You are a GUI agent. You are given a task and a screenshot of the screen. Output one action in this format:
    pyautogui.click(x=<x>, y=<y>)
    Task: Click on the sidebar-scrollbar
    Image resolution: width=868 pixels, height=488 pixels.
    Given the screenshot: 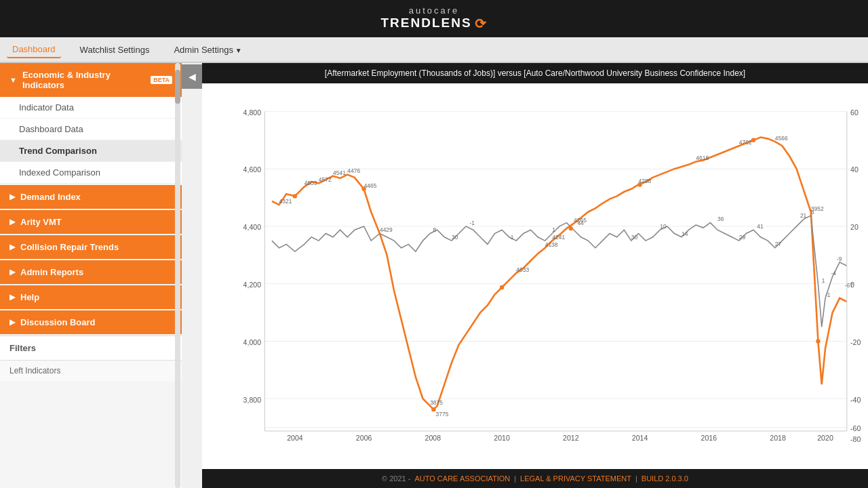 What is the action you would take?
    pyautogui.click(x=178, y=275)
    